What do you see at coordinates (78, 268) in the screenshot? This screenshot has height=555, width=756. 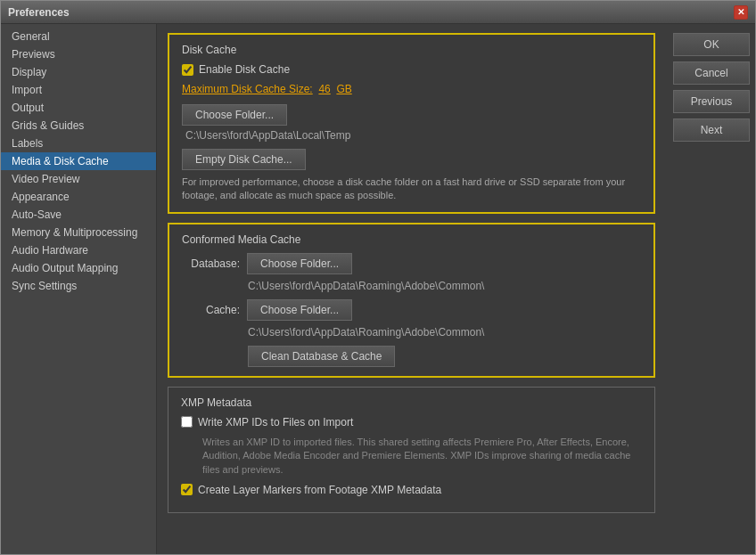 I see `sidebar-item-audio-output-mapping: Audio Output Mapping` at bounding box center [78, 268].